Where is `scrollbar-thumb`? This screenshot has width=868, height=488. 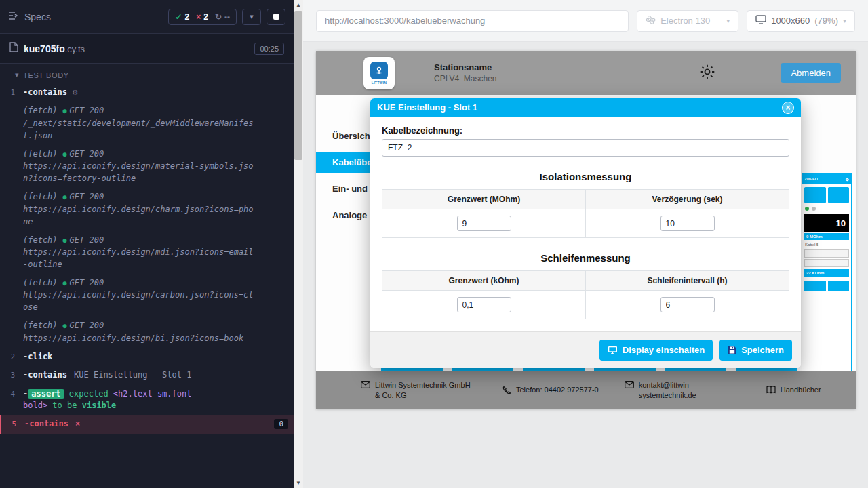 scrollbar-thumb is located at coordinates (298, 85).